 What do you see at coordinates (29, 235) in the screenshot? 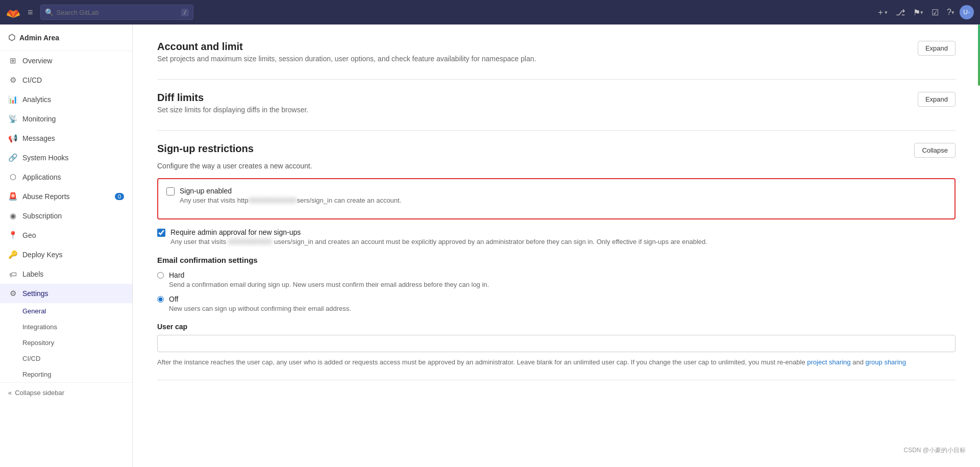
I see `sidebar-item-geo-label: Geo` at bounding box center [29, 235].